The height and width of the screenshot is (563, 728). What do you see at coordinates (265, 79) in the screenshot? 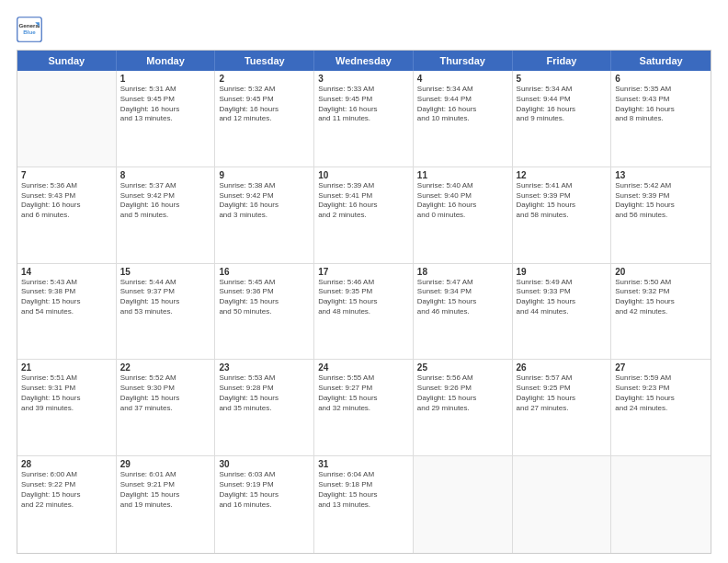
I see `day-number: 2` at bounding box center [265, 79].